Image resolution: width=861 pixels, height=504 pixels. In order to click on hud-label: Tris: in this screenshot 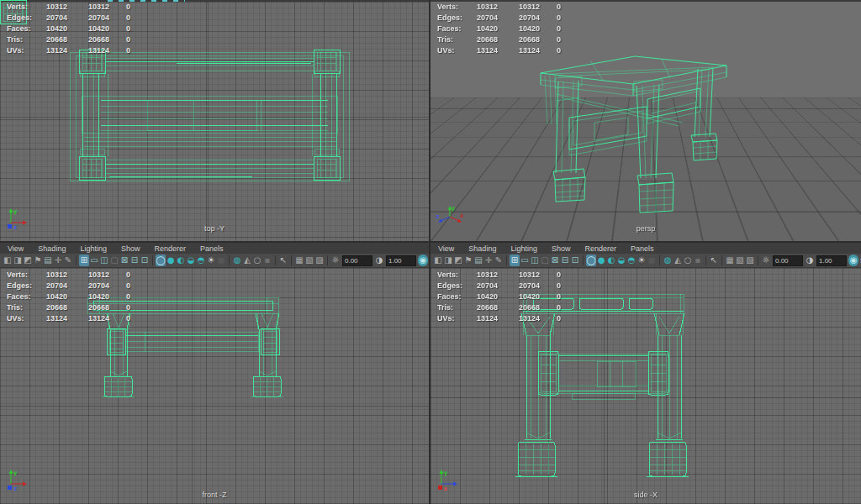, I will do `click(27, 40)`.